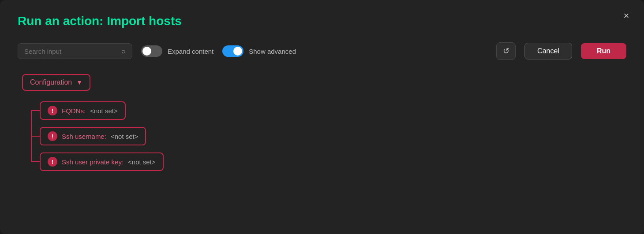 The height and width of the screenshot is (234, 644). I want to click on expand-content-label: Expand content, so click(191, 51).